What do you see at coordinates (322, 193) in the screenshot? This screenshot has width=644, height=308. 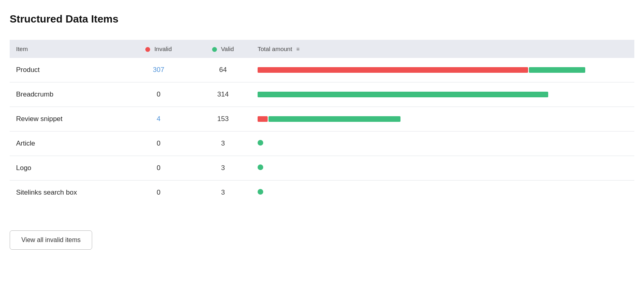 I see `table-row: Sitelinks search box03` at bounding box center [322, 193].